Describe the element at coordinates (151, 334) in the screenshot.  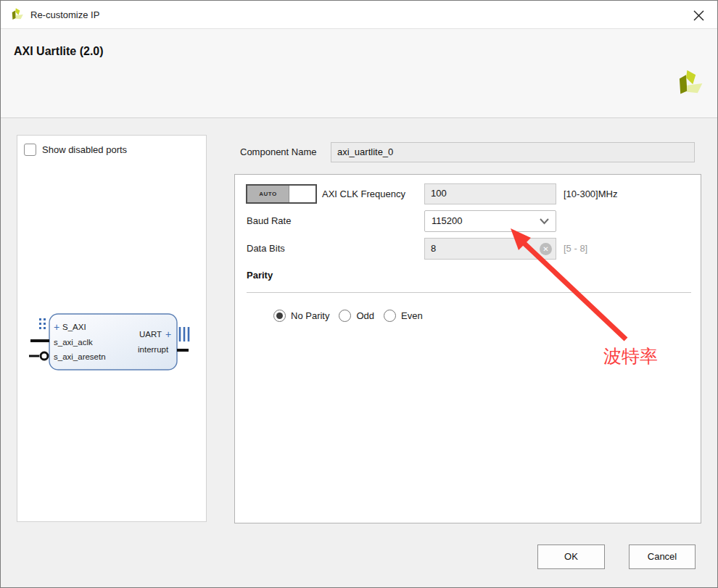
I see `port-uart: UART` at that location.